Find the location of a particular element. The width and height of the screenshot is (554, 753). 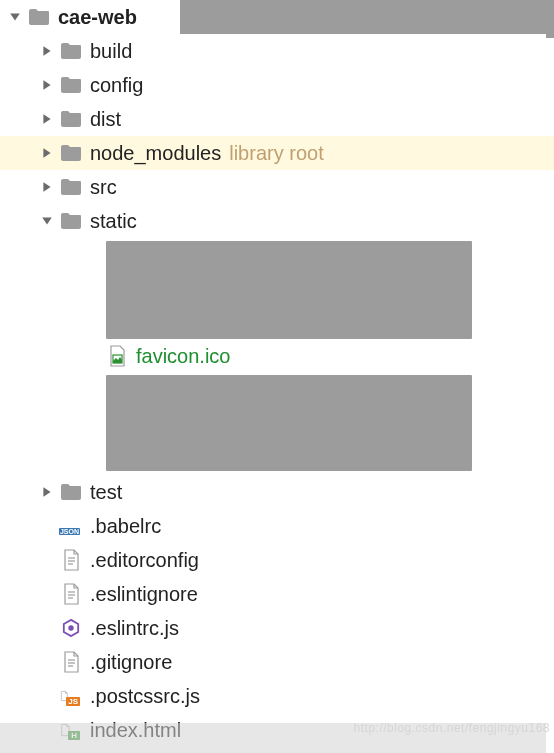

file-label: .postcssrc.js is located at coordinates (145, 696).